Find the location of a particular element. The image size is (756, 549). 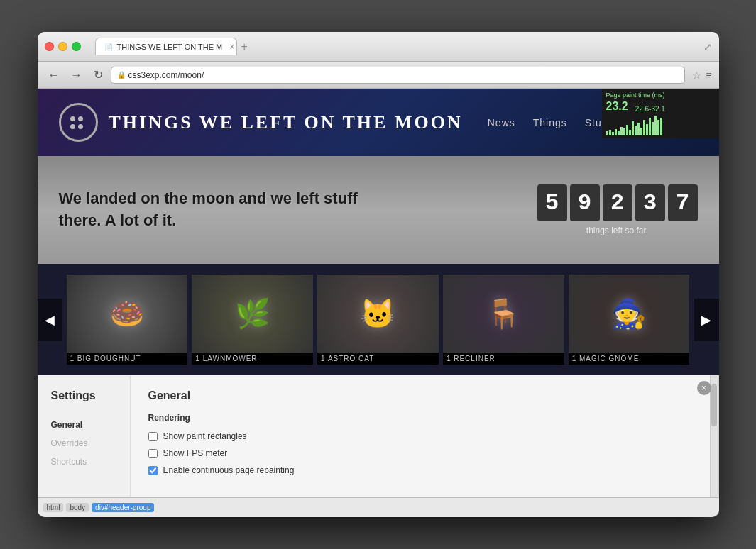

carousel-label-cat: 1 ASTRO CAT is located at coordinates (378, 359).